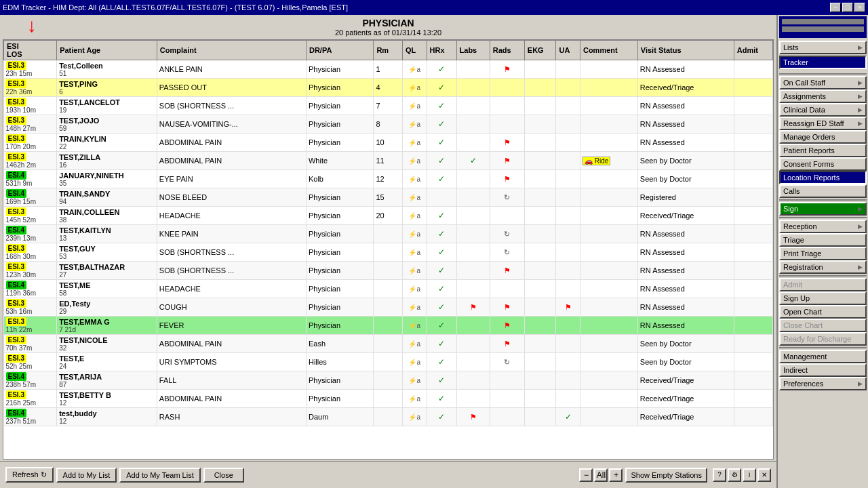 This screenshot has width=868, height=488. What do you see at coordinates (31, 344) in the screenshot?
I see `esi-los-cell: ESI.3 70h 37m` at bounding box center [31, 344].